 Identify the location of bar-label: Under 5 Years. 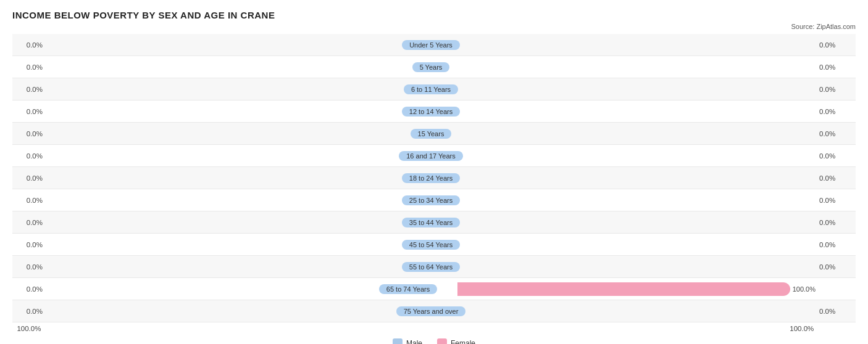
(431, 45).